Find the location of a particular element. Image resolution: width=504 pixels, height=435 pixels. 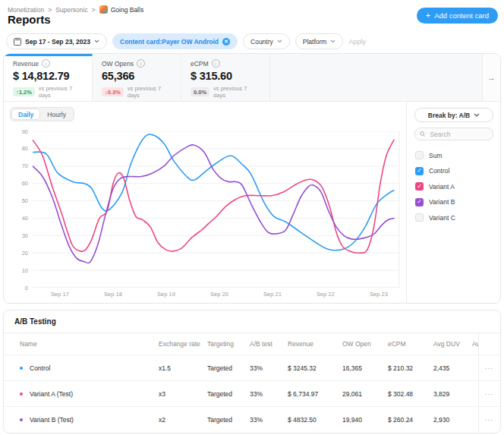

calendar-icon is located at coordinates (17, 42).